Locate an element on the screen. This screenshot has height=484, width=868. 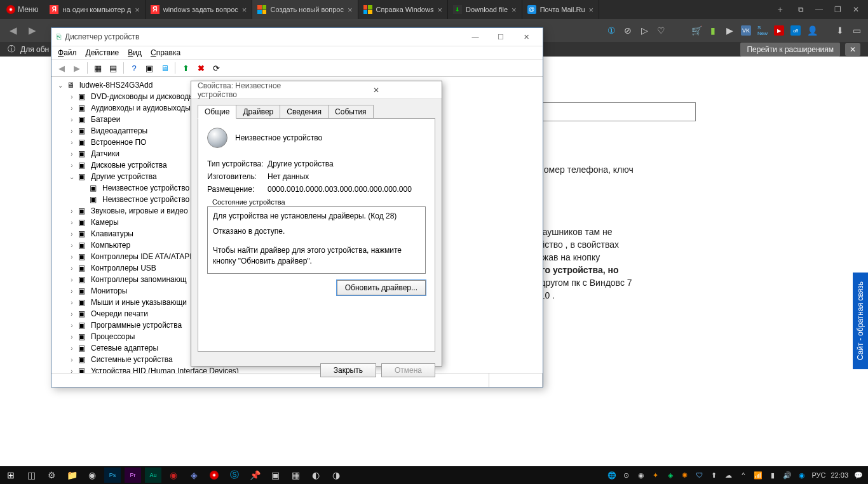
wifi-icon: 📶 is located at coordinates (757, 475).